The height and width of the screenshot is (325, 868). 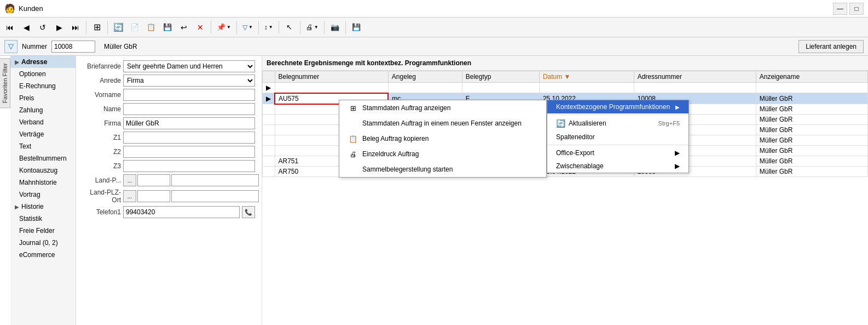 I want to click on telefon1-action-btn: 📞, so click(x=248, y=212).